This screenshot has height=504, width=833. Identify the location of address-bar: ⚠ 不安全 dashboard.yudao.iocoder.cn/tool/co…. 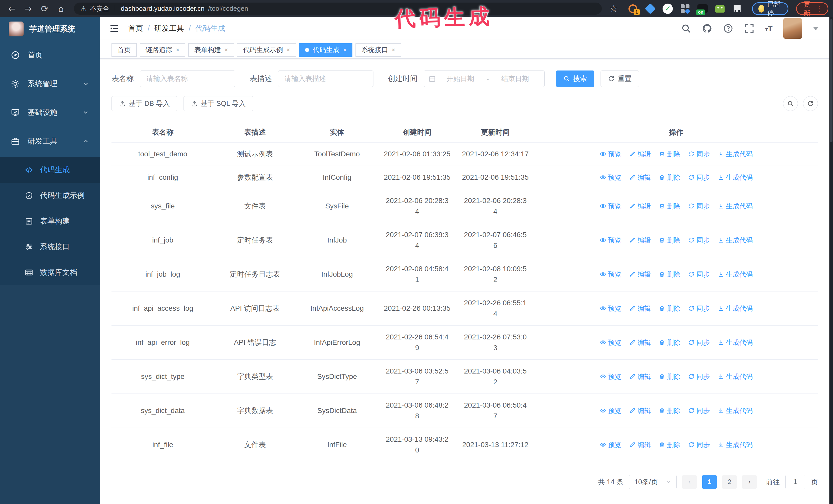
(338, 9).